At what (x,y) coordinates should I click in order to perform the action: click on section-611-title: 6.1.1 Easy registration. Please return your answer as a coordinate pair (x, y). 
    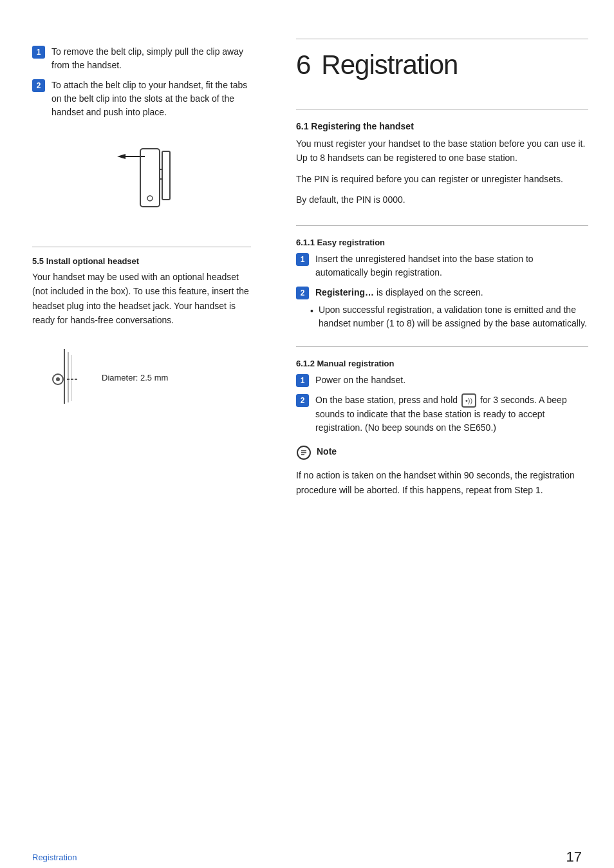
    Looking at the image, I should click on (442, 242).